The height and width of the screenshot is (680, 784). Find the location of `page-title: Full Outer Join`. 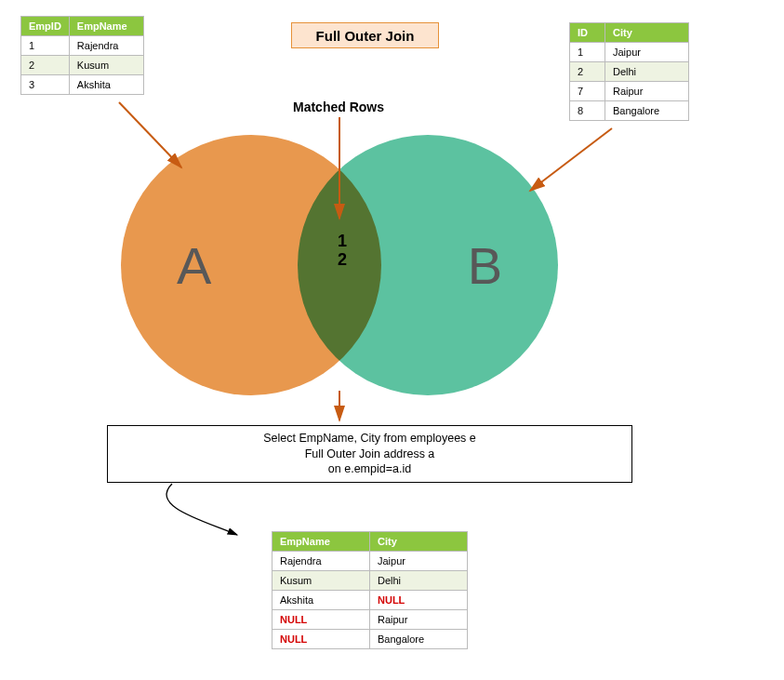

page-title: Full Outer Join is located at coordinates (365, 35).